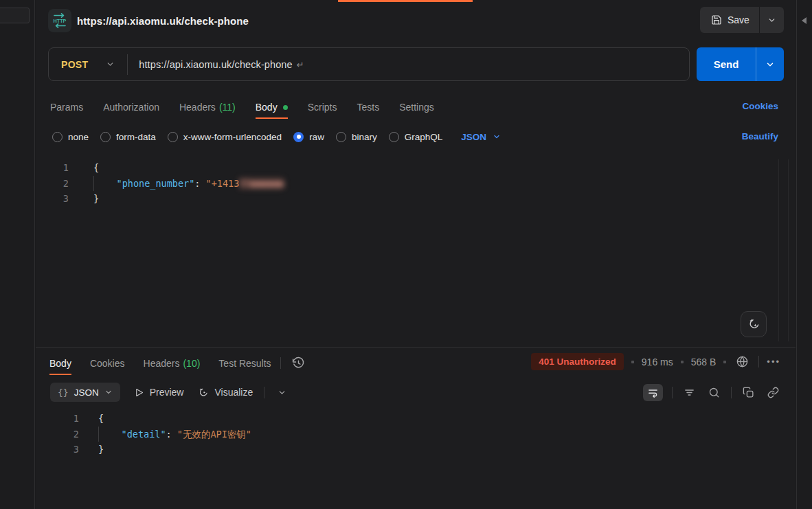 The width and height of the screenshot is (812, 509). What do you see at coordinates (286, 107) in the screenshot?
I see `body-has-content-dot` at bounding box center [286, 107].